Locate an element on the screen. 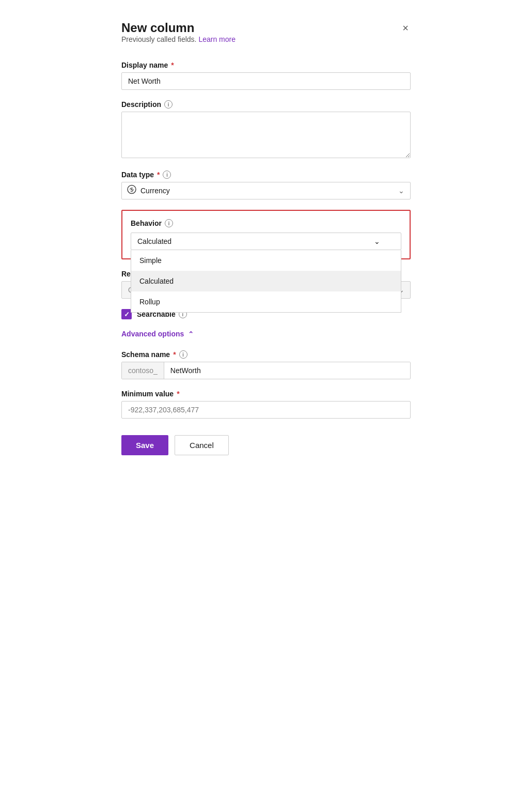 This screenshot has height=802, width=532. display-name-label: Display name * is located at coordinates (266, 65).